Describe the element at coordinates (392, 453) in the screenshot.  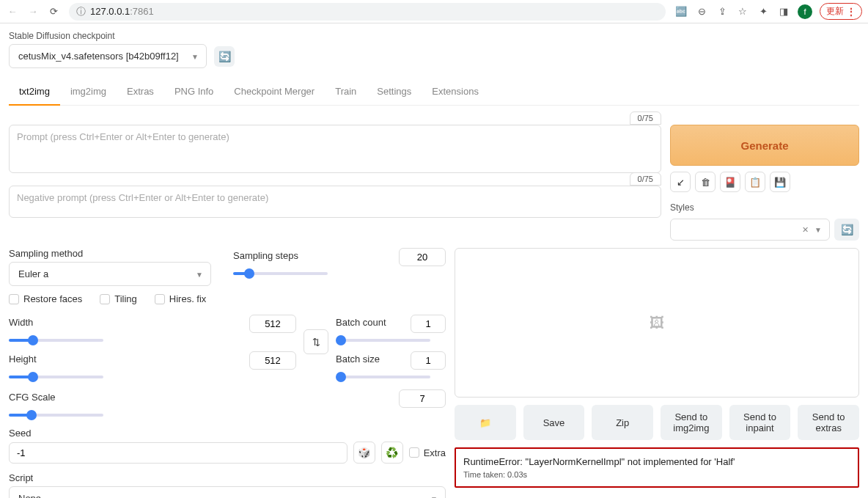
I see `reuse-seed-button: ♻️` at that location.